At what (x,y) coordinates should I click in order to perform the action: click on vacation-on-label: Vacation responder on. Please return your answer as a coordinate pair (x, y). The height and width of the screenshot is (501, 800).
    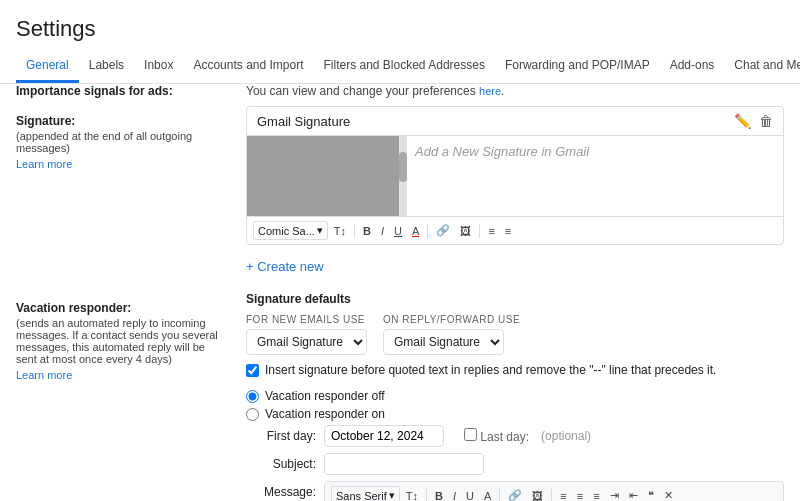
    Looking at the image, I should click on (325, 414).